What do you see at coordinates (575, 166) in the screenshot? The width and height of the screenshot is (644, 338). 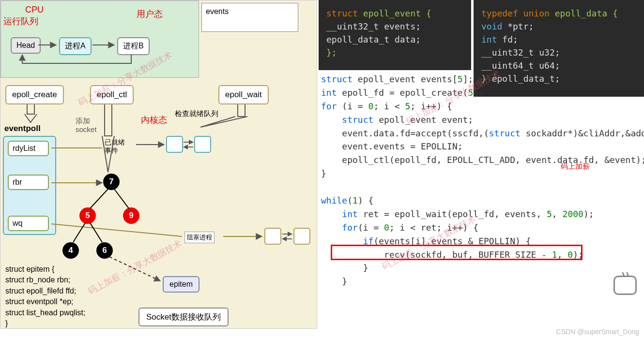 I see `red-annotation: 码上加薪` at bounding box center [575, 166].